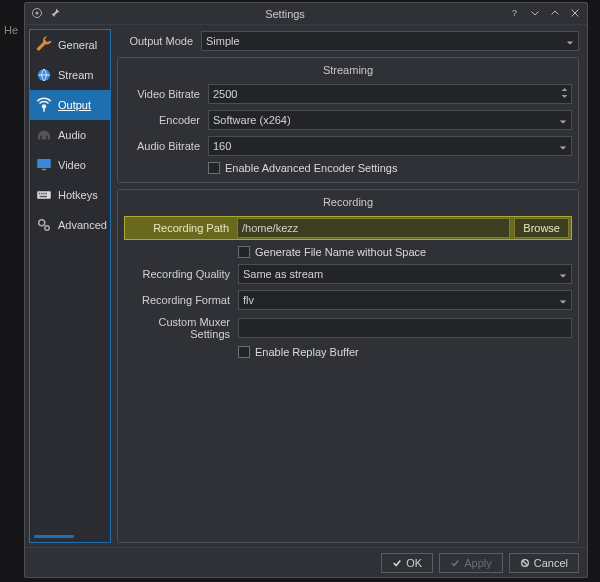 This screenshot has height=582, width=600. What do you see at coordinates (11, 30) in the screenshot?
I see `backdrop-text: He` at bounding box center [11, 30].